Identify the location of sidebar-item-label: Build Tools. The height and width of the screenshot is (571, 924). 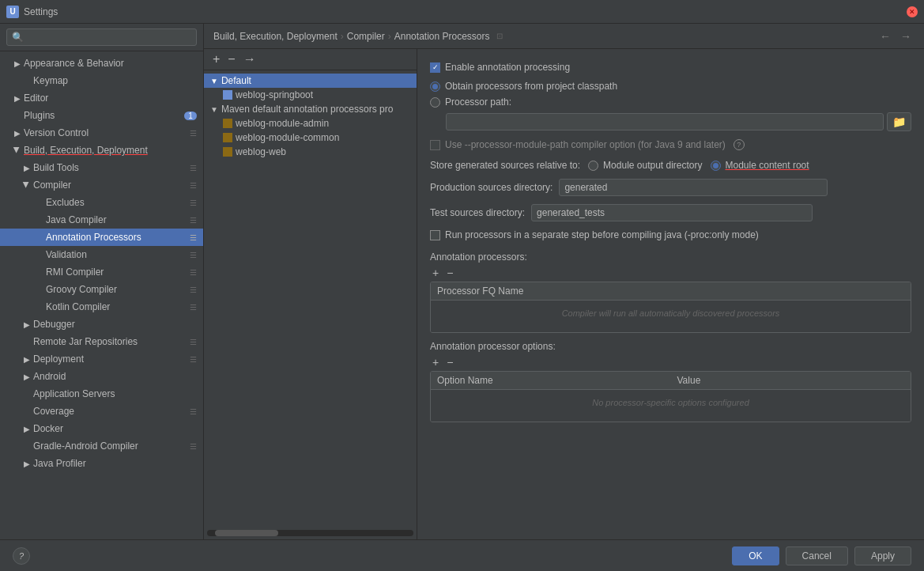
(56, 168).